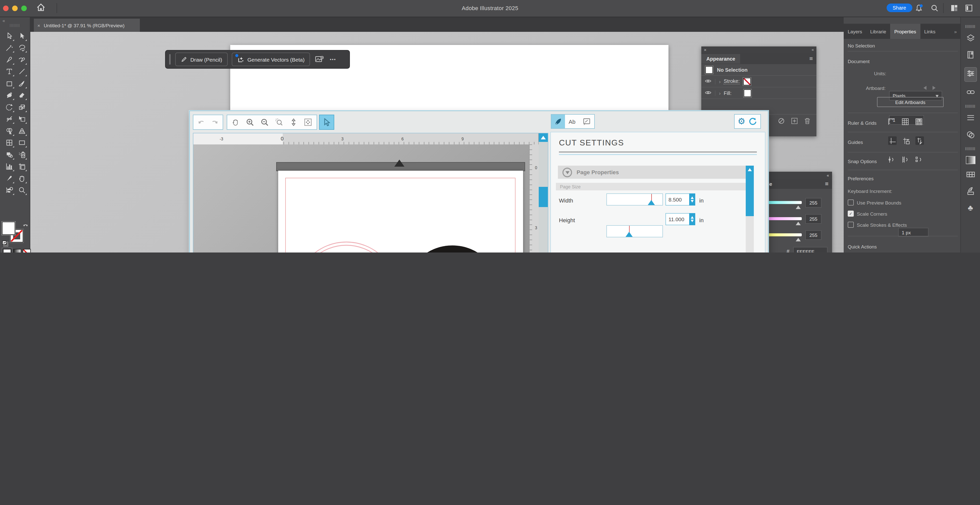  What do you see at coordinates (692, 219) in the screenshot?
I see `height-spinner` at bounding box center [692, 219].